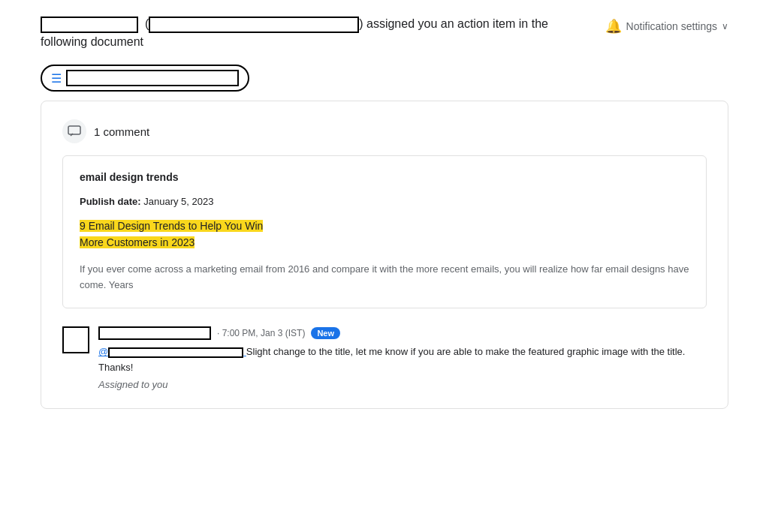 This screenshot has width=769, height=532. What do you see at coordinates (152, 78) in the screenshot?
I see `doc-title-redacted` at bounding box center [152, 78].